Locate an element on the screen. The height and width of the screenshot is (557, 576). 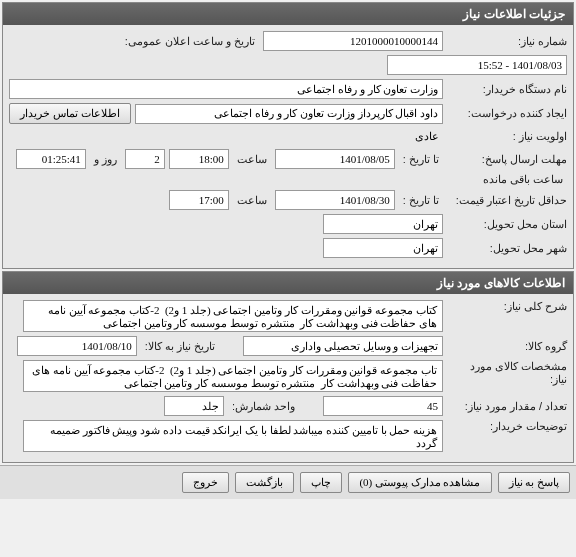
row-requester: ایجاد کننده درخواست: اطلاعات تماس خریدار is located at coordinates (288, 114).